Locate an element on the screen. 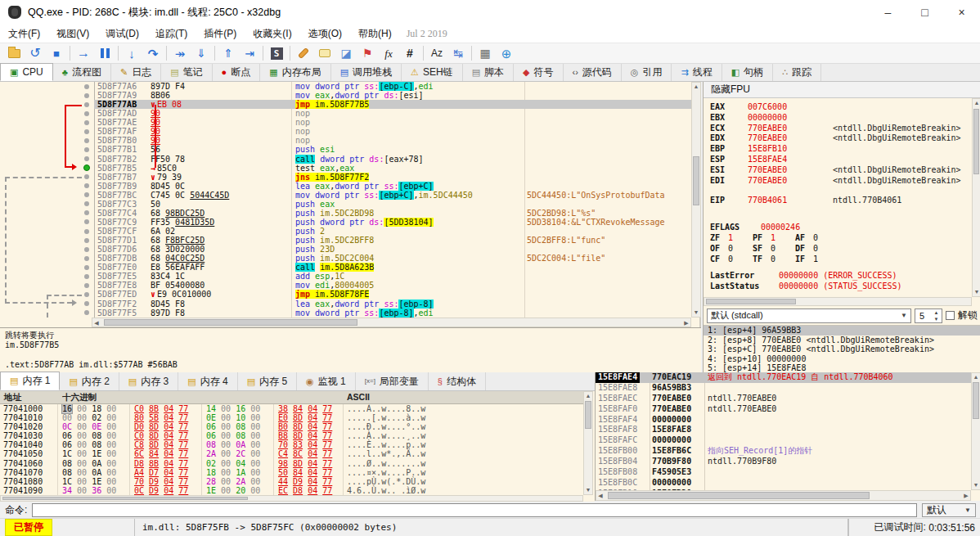  disasm-row: 5D8F77F5897D F8mov dword ptr ss:[ebp-8],… is located at coordinates (345, 313).